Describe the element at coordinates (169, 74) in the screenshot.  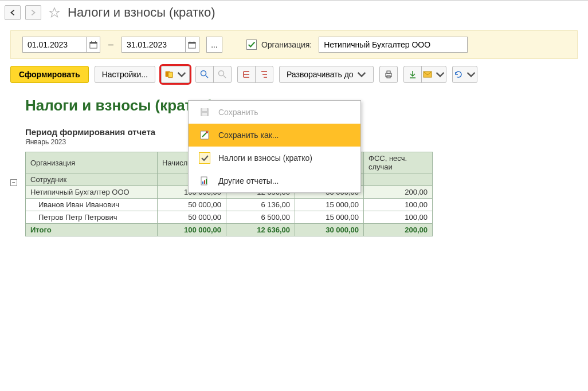
I see `save-variant-icon` at that location.